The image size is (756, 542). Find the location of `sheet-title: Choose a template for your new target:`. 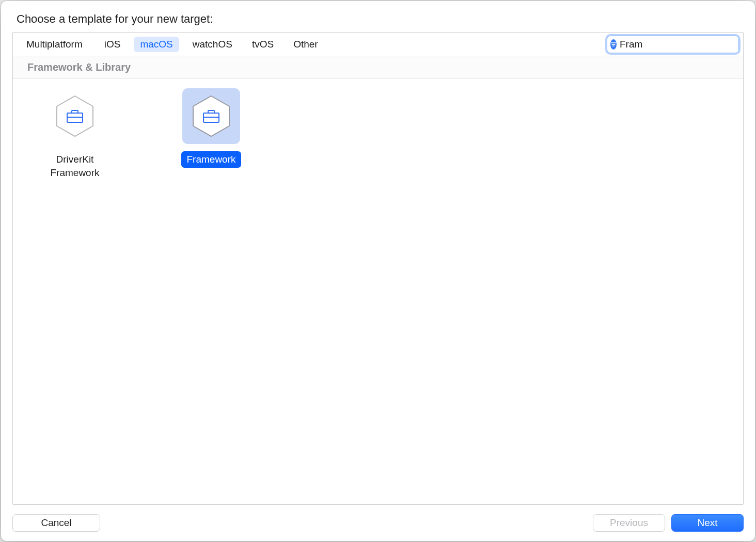

sheet-title: Choose a template for your new target: is located at coordinates (341, 19).